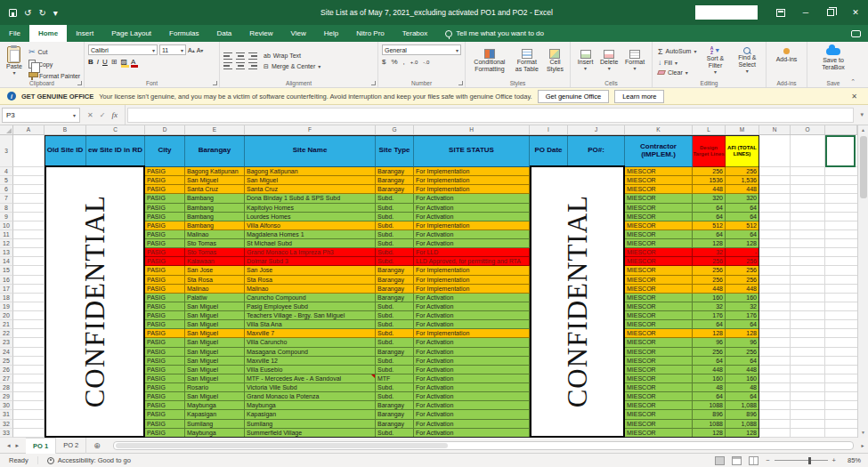 The width and height of the screenshot is (868, 467). I want to click on comment-bubble-icon, so click(856, 34).